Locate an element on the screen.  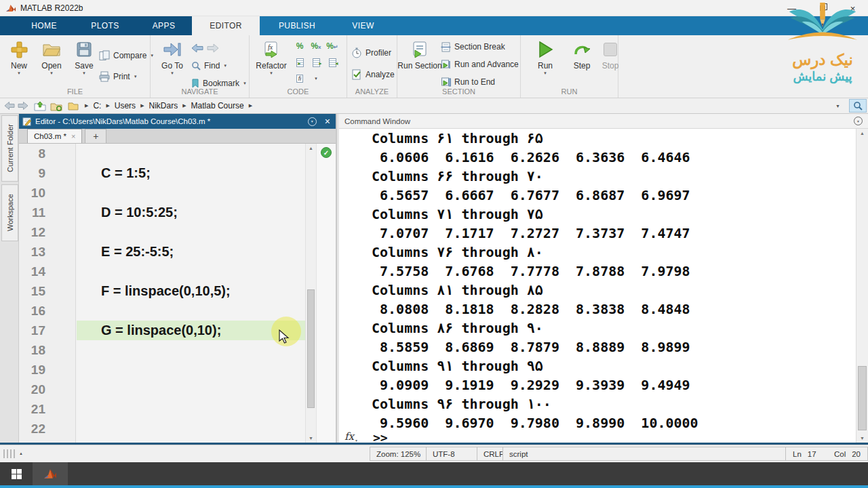
scroll-up-icon: ▲ is located at coordinates (311, 148).